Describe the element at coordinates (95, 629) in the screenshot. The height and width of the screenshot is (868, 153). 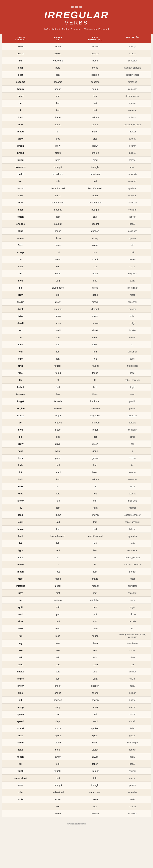
I see `cell-82-2: read` at that location.